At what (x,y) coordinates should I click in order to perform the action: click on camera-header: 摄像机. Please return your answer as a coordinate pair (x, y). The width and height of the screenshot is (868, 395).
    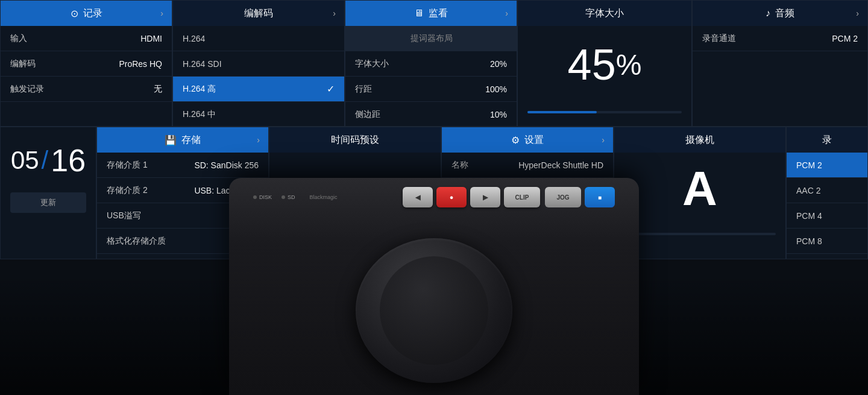
    Looking at the image, I should click on (700, 140).